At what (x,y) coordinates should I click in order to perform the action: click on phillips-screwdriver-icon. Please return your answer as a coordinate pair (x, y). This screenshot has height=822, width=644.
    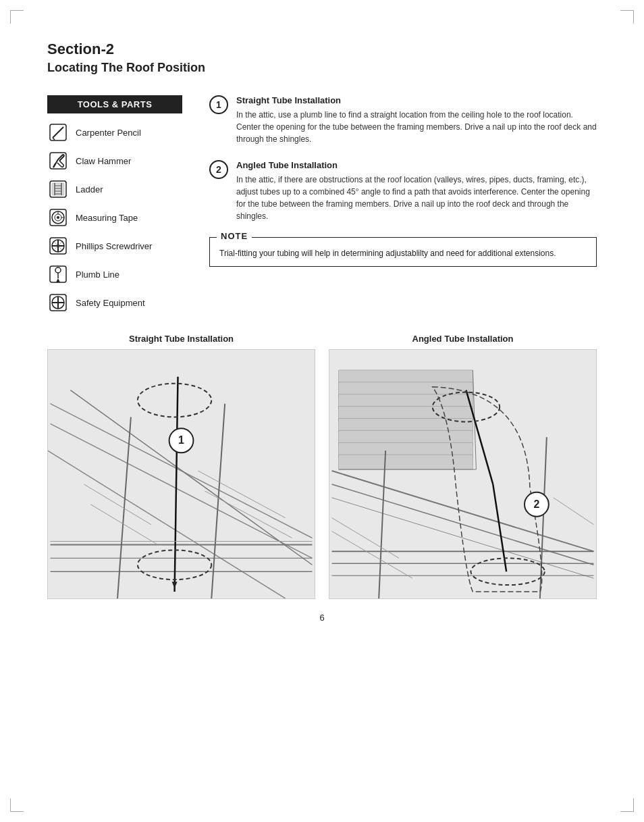
    Looking at the image, I should click on (58, 246).